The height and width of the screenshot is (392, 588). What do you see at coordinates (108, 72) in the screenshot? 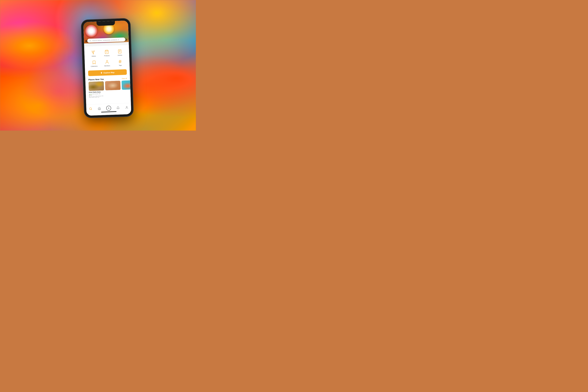
I see `explore-map-button: Explore Map` at bounding box center [108, 72].